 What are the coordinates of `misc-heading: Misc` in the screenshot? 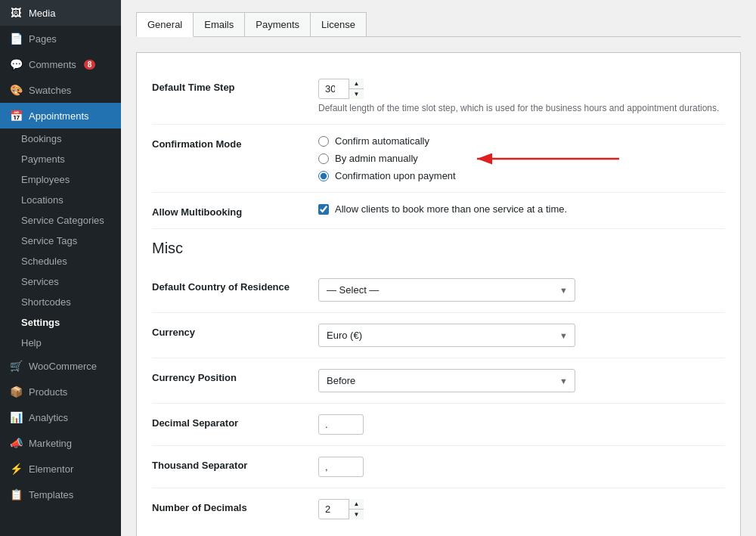 It's located at (438, 246).